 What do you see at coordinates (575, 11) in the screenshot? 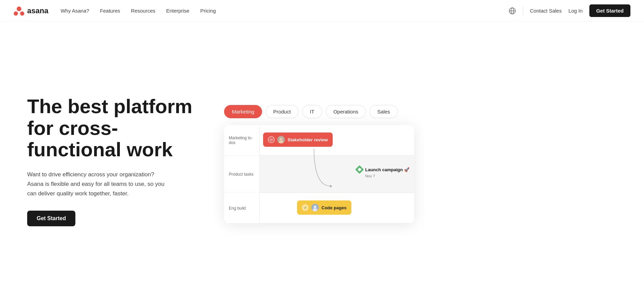
I see `log-in-link: Log In` at bounding box center [575, 11].